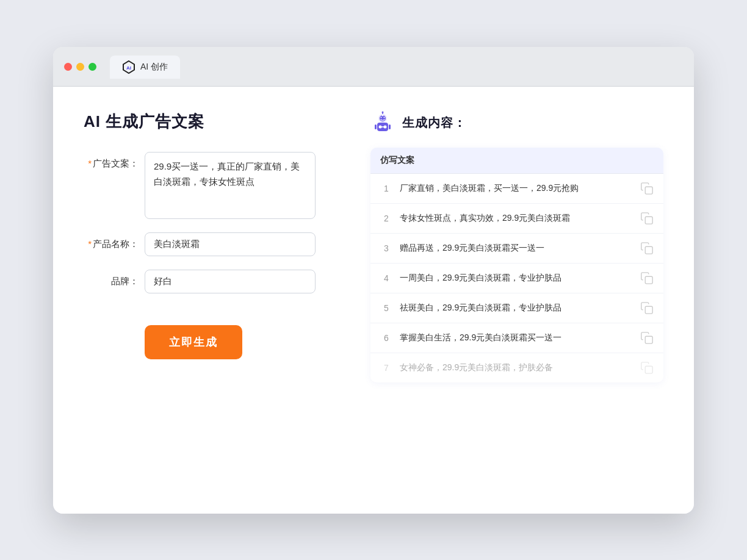  Describe the element at coordinates (517, 309) in the screenshot. I see `table-row: 5 祛斑美白，29.9元美白淡斑霜，专业护肤品` at that location.